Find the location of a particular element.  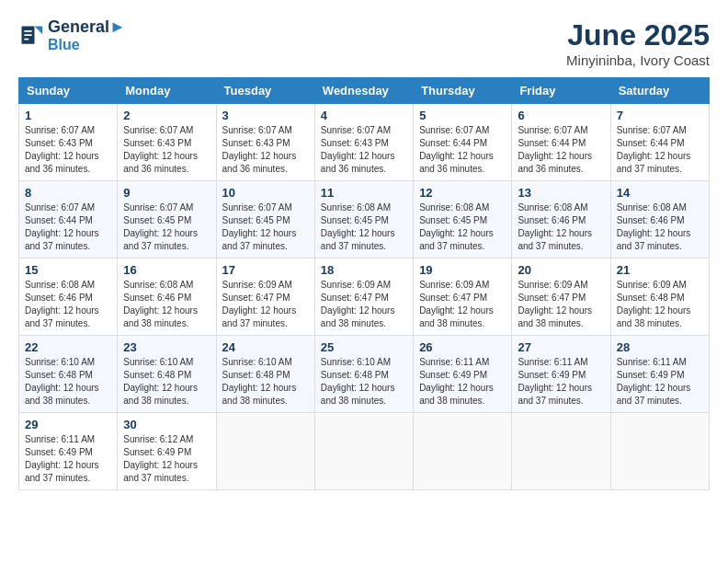

calendar-cell: 21 Sunrise: 6:09 AM Sunset: 6:48 PM Dayl… is located at coordinates (660, 297).